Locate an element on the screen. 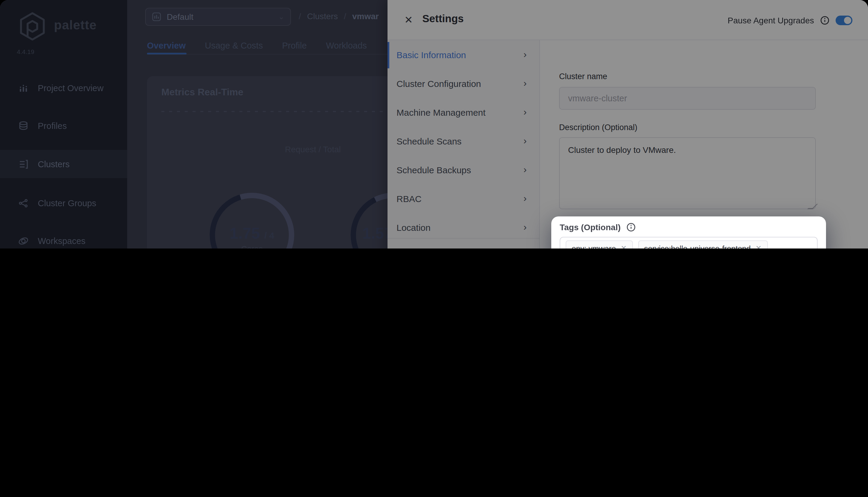  tags-label: Tags (Optional) is located at coordinates (590, 227).